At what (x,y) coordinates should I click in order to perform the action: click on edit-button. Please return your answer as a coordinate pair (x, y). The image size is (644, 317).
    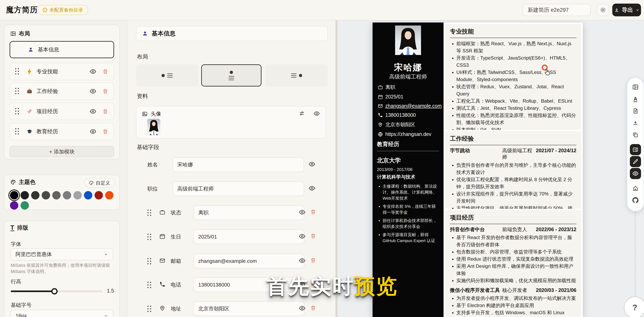
    Looking at the image, I should click on (636, 162).